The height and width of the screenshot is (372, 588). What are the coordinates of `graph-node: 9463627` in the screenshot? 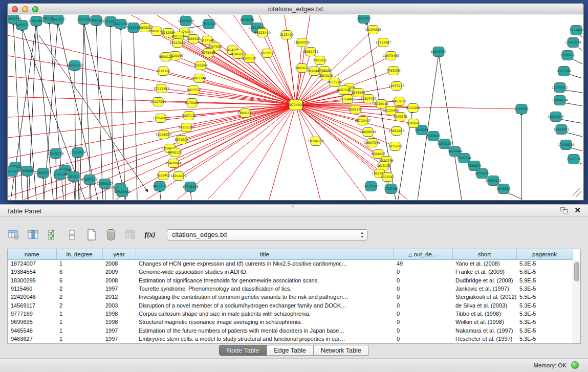 It's located at (399, 101).